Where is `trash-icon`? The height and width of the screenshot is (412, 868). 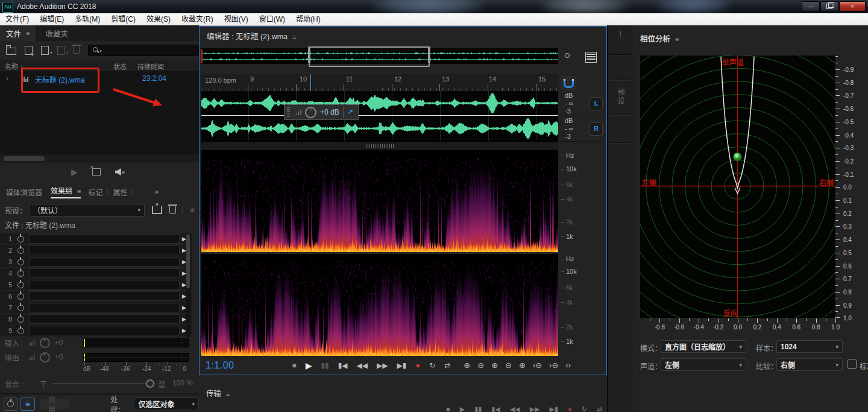
trash-icon is located at coordinates (76, 50).